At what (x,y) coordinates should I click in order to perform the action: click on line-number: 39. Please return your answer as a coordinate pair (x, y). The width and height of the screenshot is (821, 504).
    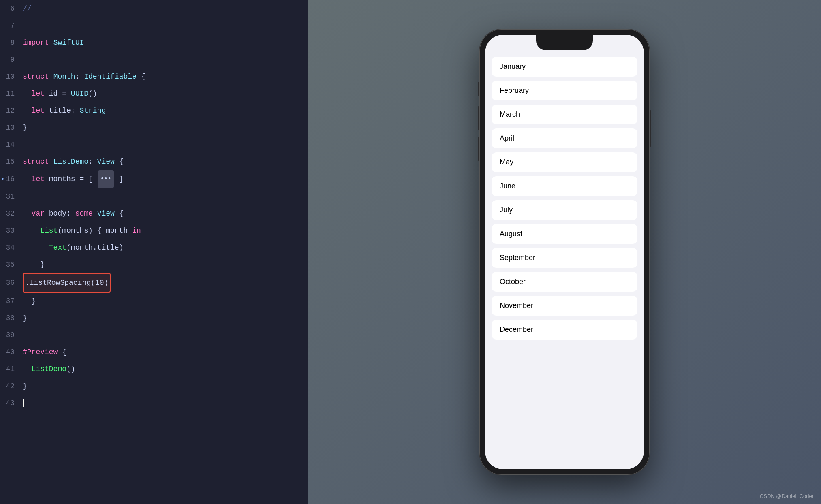
    Looking at the image, I should click on (11, 335).